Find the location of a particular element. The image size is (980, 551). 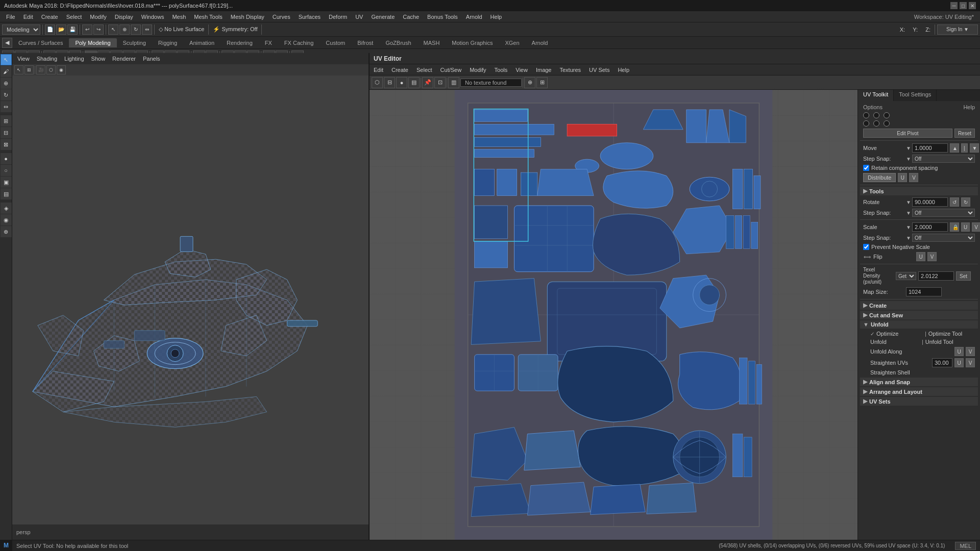

minimize-btn: ─ is located at coordinates (954, 6).